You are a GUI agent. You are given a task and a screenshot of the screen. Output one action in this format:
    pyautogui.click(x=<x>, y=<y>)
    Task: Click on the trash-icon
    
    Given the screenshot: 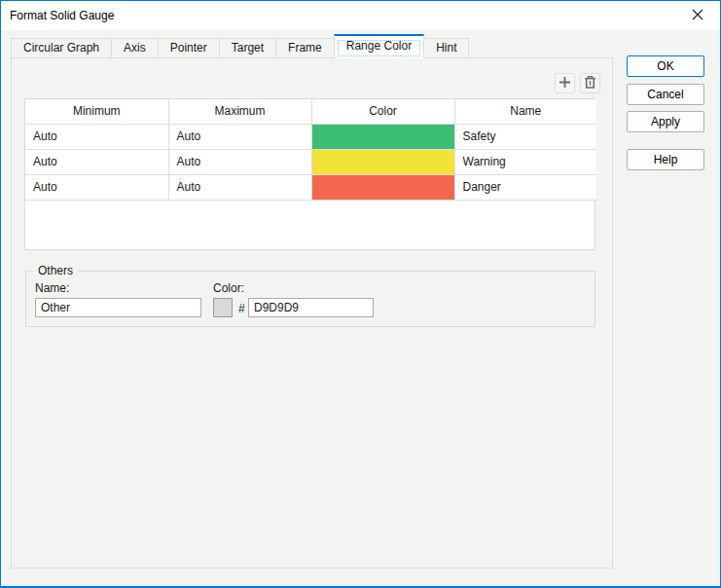 What is the action you would take?
    pyautogui.click(x=590, y=84)
    